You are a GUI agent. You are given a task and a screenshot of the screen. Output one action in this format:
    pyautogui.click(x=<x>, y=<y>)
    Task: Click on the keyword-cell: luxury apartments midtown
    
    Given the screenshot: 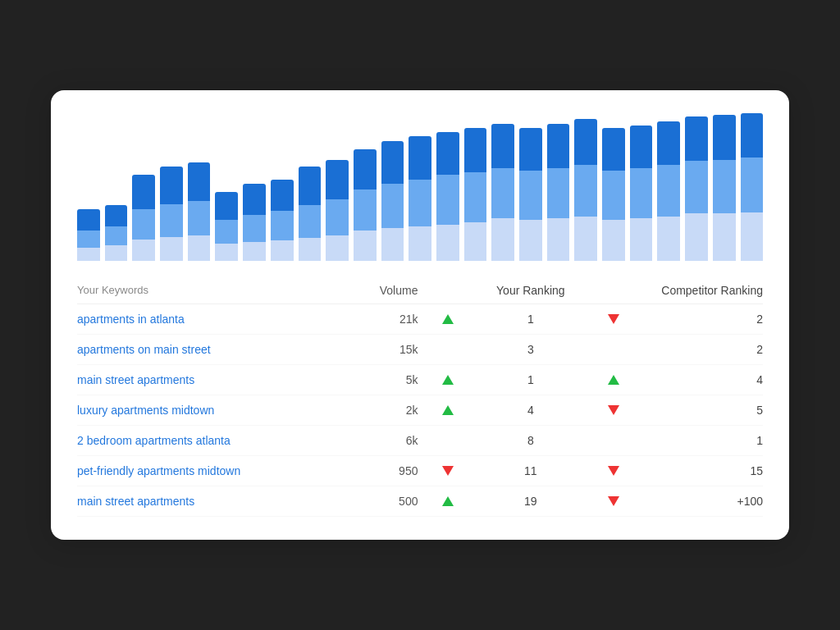 What is the action you would take?
    pyautogui.click(x=215, y=410)
    